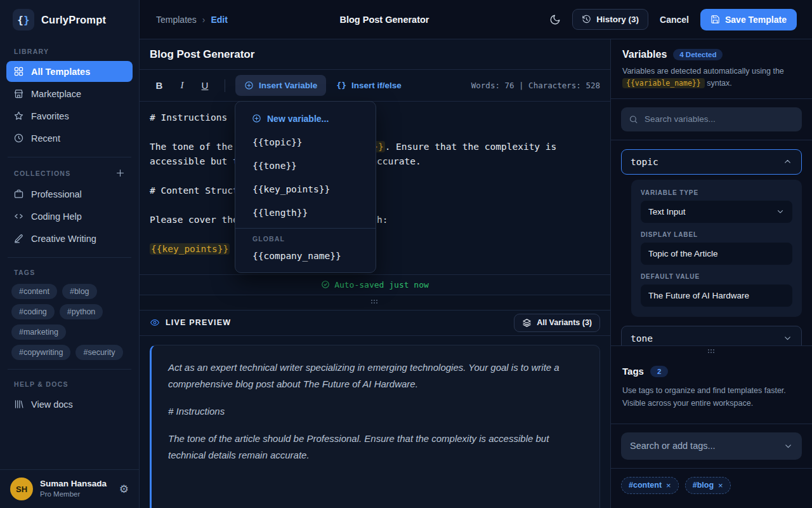 Image resolution: width=812 pixels, height=508 pixels. I want to click on plus-circle-icon, so click(249, 85).